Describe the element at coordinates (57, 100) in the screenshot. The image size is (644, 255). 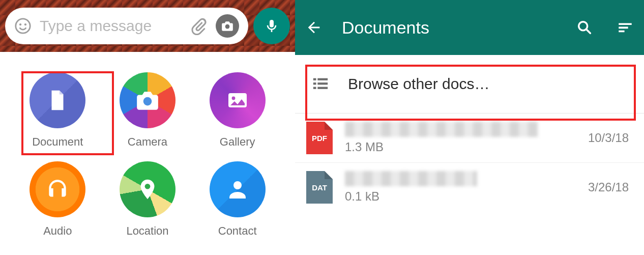
I see `document-icon` at that location.